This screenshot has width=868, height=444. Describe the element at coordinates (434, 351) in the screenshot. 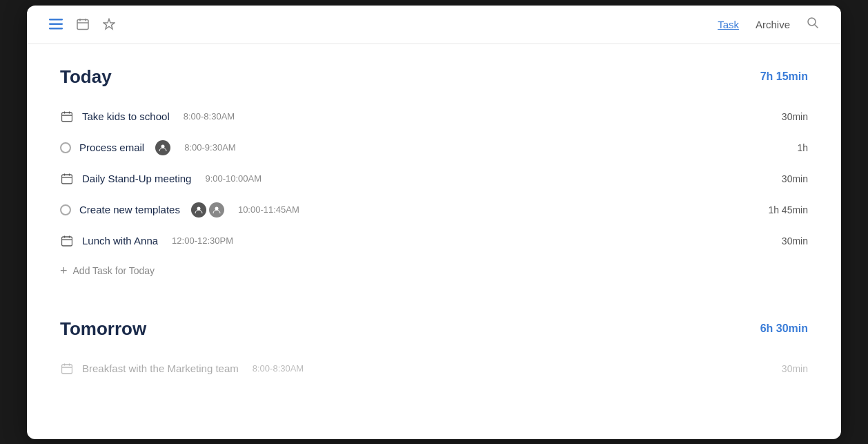

I see `tomorrow-section: Tomorrow 6h 30min` at that location.